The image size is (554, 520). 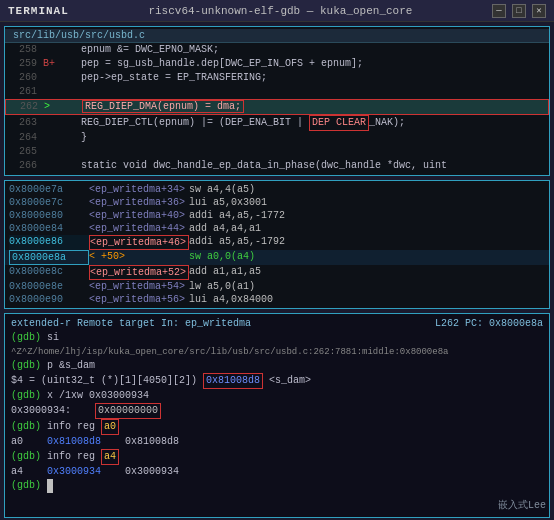 I want to click on asm-line-8: 0x8000e8e <ep_writedma+54> lw a5,0(a1), so click(x=277, y=286).